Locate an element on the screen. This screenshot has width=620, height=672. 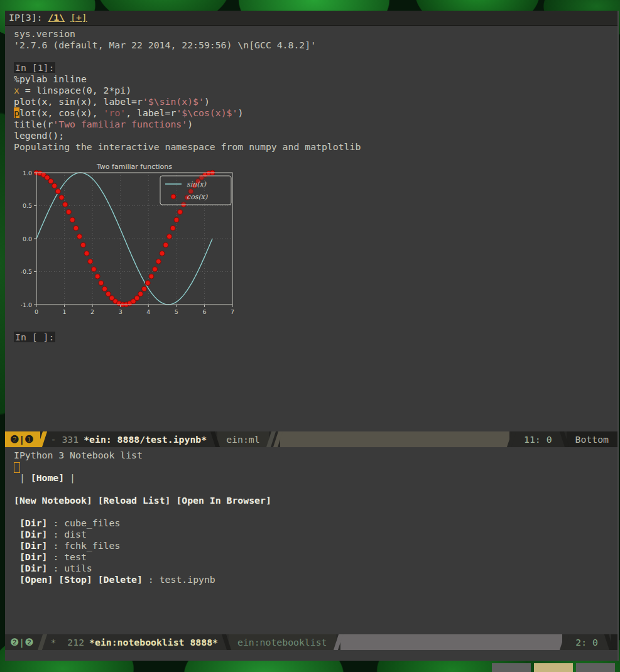
notebooklist-actions: [New Notebook] [Reload List] [Open In Br… is located at coordinates (315, 501).